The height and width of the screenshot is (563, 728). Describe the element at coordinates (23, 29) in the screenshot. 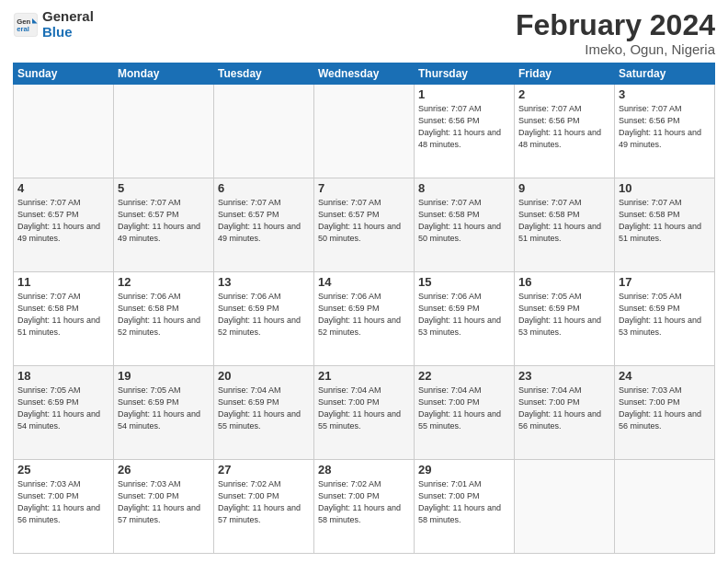

I see `svg-text: eral` at that location.